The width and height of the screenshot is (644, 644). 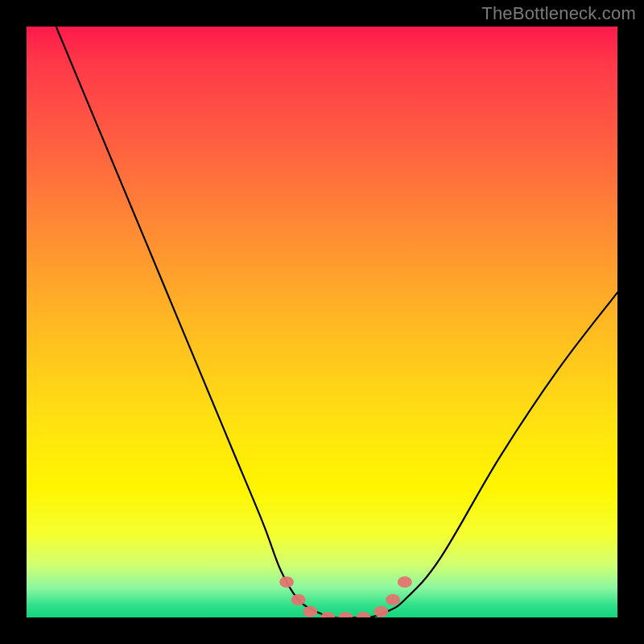 I want to click on watermark-text: TheBottleneck.com, so click(x=559, y=14).